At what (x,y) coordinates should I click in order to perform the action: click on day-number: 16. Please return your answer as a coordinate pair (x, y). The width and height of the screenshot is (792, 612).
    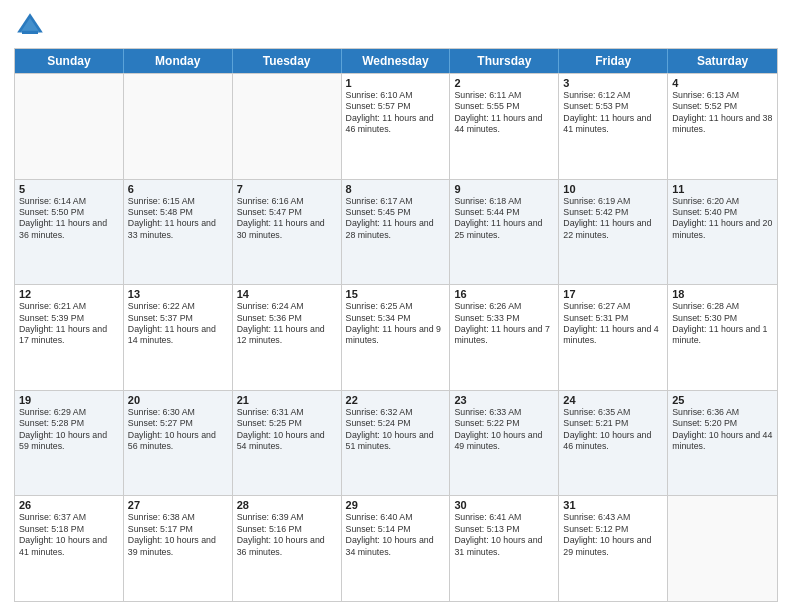
    Looking at the image, I should click on (504, 294).